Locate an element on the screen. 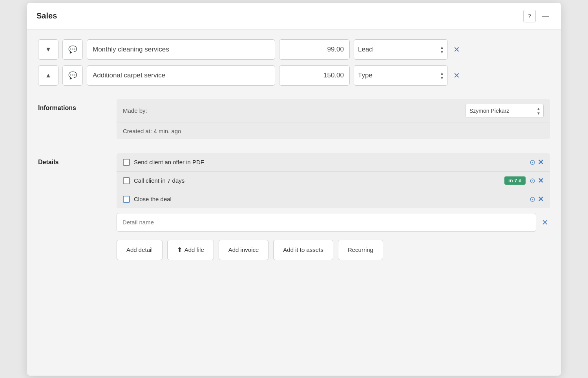  chevron-up-icon: ▲ is located at coordinates (48, 75).